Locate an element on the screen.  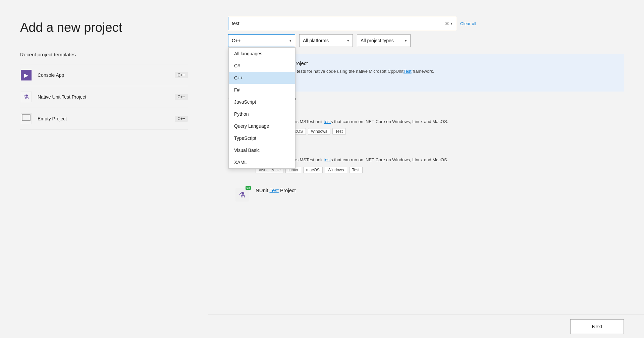
template-name: Empty Project is located at coordinates (106, 119).